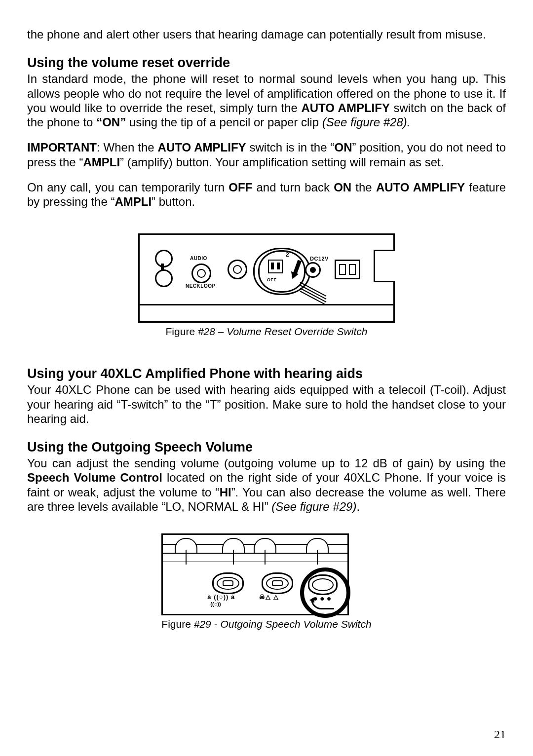 This screenshot has width=533, height=756. Describe the element at coordinates (173, 201) in the screenshot. I see `text: ” button.` at that location.